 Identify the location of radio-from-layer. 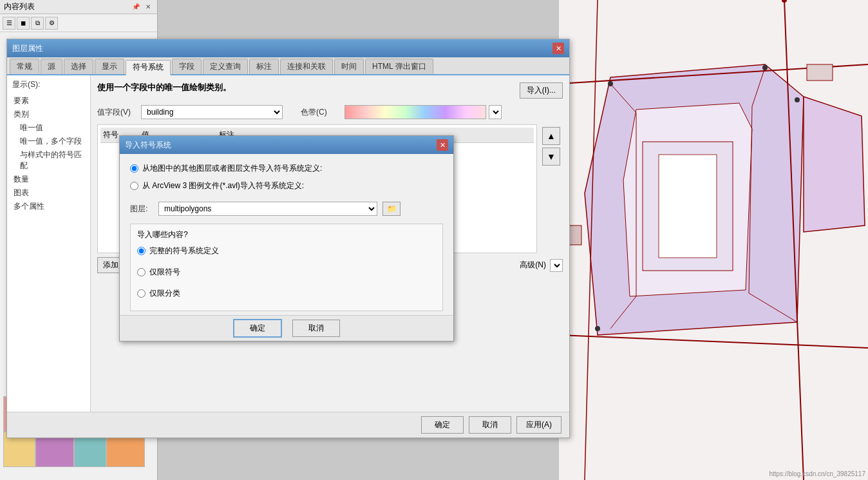
(134, 169).